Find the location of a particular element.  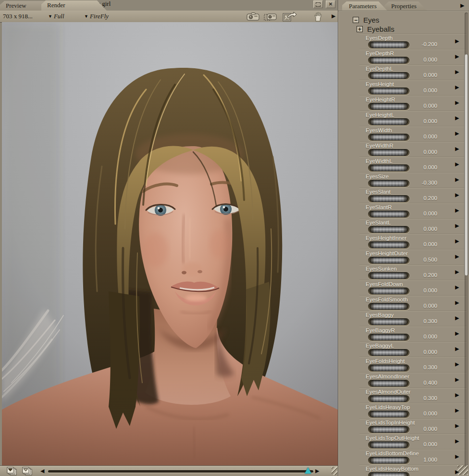

render-size-dropdown: ▼Full is located at coordinates (56, 16).